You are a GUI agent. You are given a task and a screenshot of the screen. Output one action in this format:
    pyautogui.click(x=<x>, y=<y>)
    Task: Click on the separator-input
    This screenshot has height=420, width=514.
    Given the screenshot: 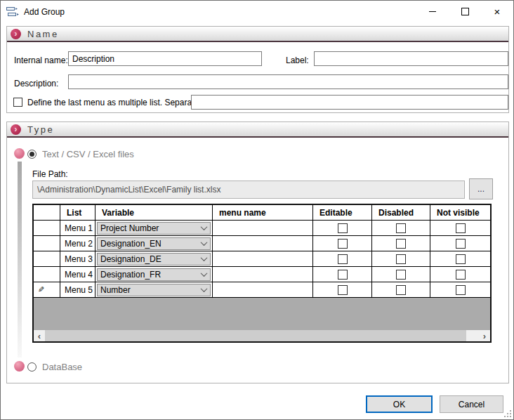 What is the action you would take?
    pyautogui.click(x=350, y=103)
    